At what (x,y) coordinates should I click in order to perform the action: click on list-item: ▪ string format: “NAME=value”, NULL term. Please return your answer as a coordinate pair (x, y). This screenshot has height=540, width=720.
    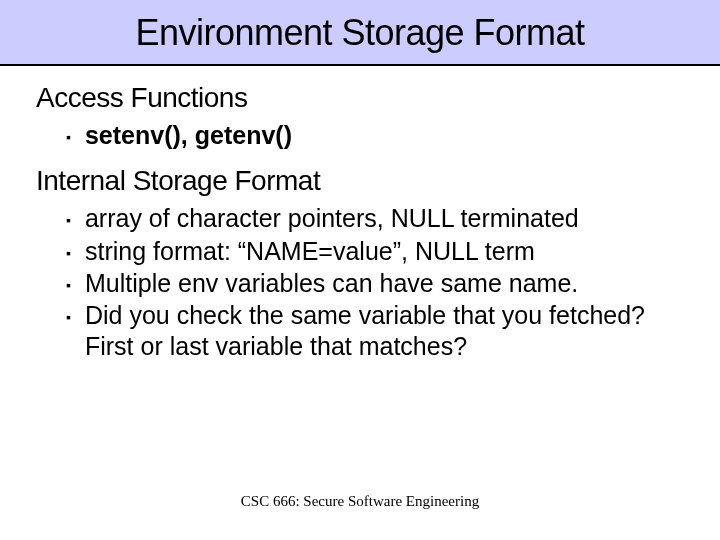
    Looking at the image, I should click on (375, 252).